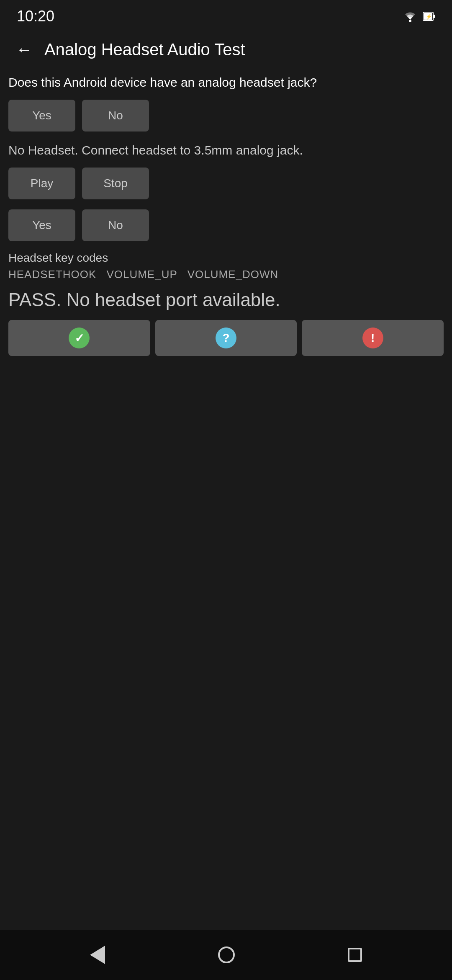  I want to click on key-code-volume-up: VOLUME_UP, so click(141, 275).